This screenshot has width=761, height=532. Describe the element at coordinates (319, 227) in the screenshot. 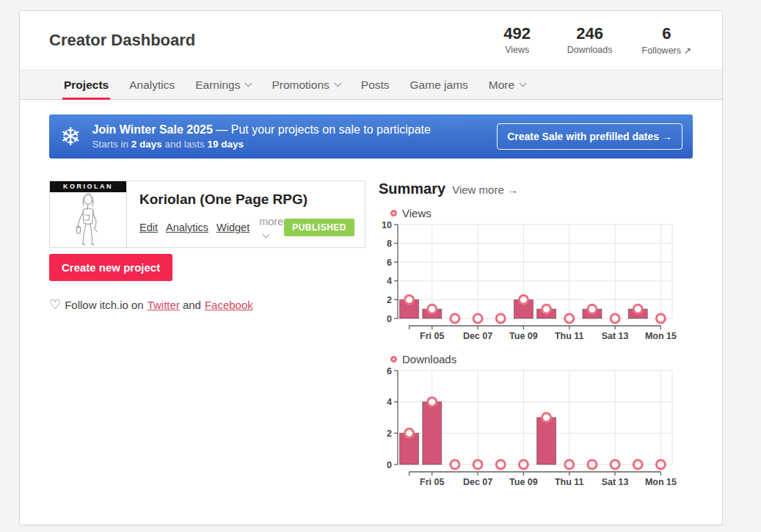

I see `published-status-badge: PUBLISHED` at that location.